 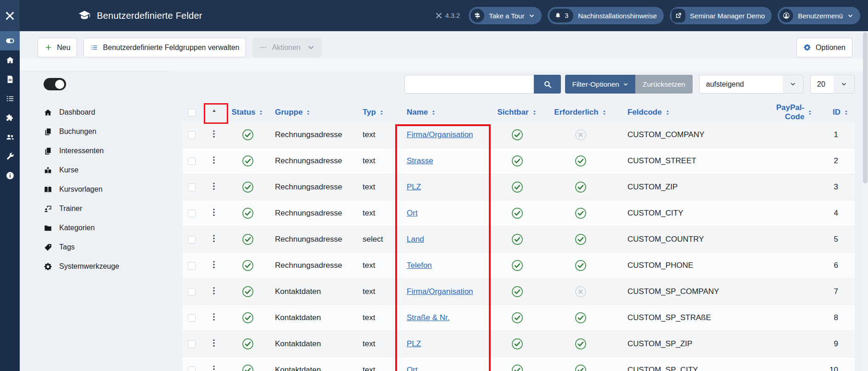 I want to click on topbar-button-user-menu: Benutzermenü, so click(x=819, y=16).